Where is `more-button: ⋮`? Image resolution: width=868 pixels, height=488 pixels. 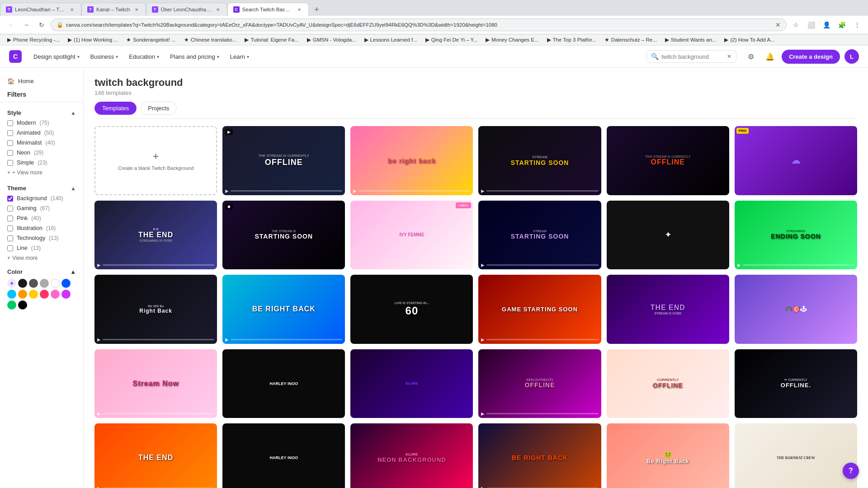 more-button: ⋮ is located at coordinates (857, 25).